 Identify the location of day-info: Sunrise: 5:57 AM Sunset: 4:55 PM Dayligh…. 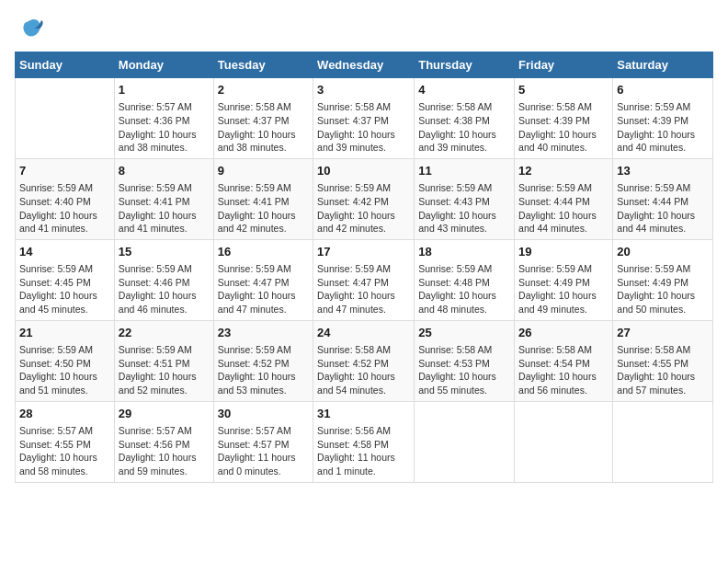
(64, 451).